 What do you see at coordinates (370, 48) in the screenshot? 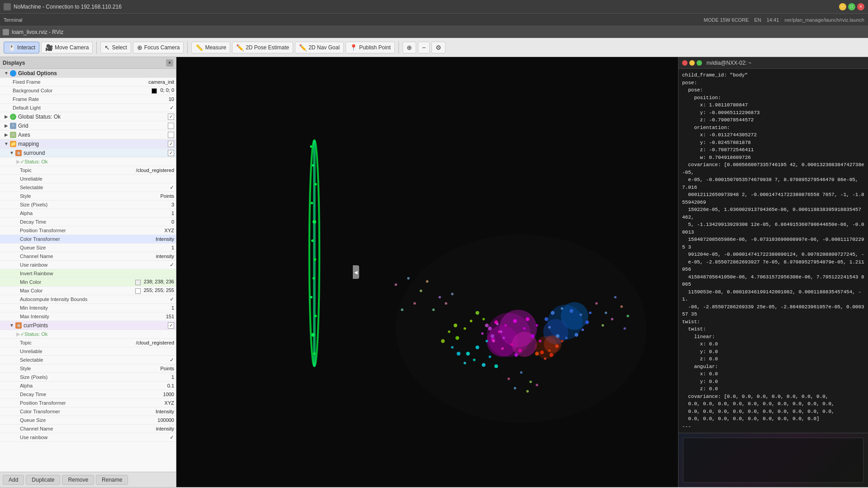
I see `publish-point-button: 📍 Publish Point` at bounding box center [370, 48].